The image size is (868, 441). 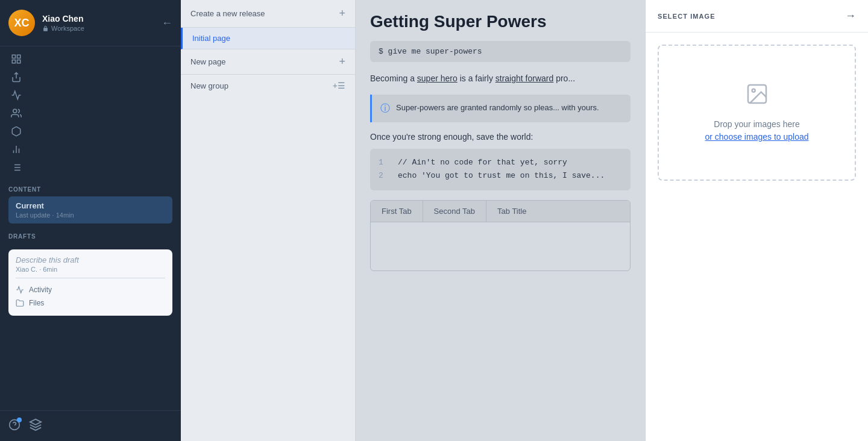 I want to click on code-text-2: echo 'You got to trust me on this, I sav…, so click(x=502, y=176).